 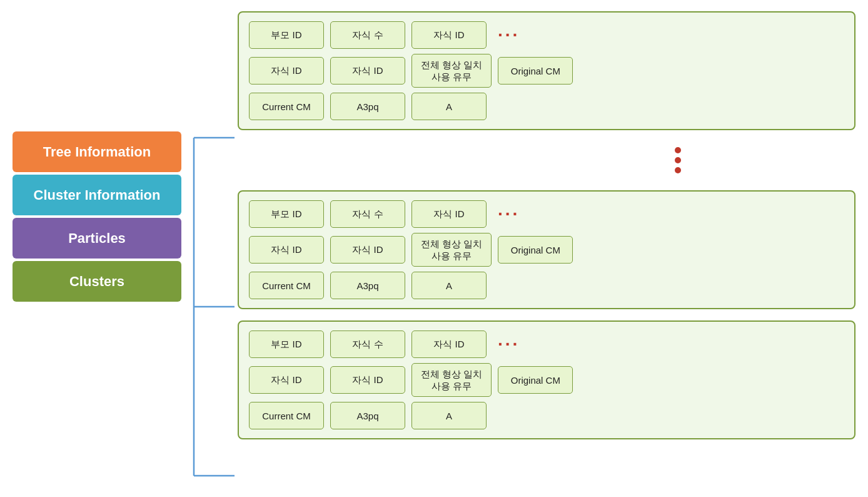 I want to click on cell-a3pq-2: A3pq, so click(x=368, y=285).